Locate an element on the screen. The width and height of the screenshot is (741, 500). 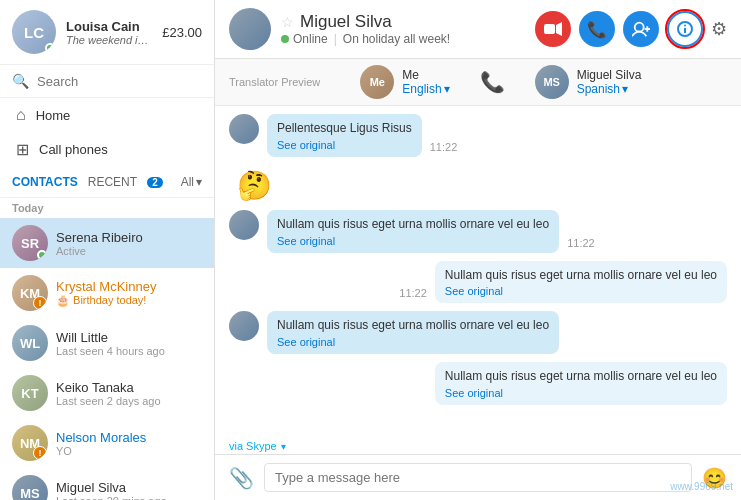
msg-see-original-6: See original is located at coordinates (581, 393).